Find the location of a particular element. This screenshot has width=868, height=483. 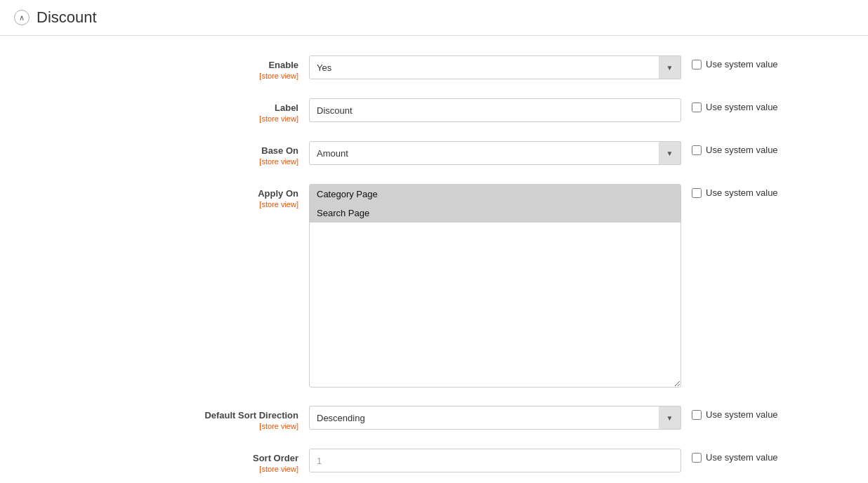

sort-order-system-value-label: Use system value is located at coordinates (742, 458).